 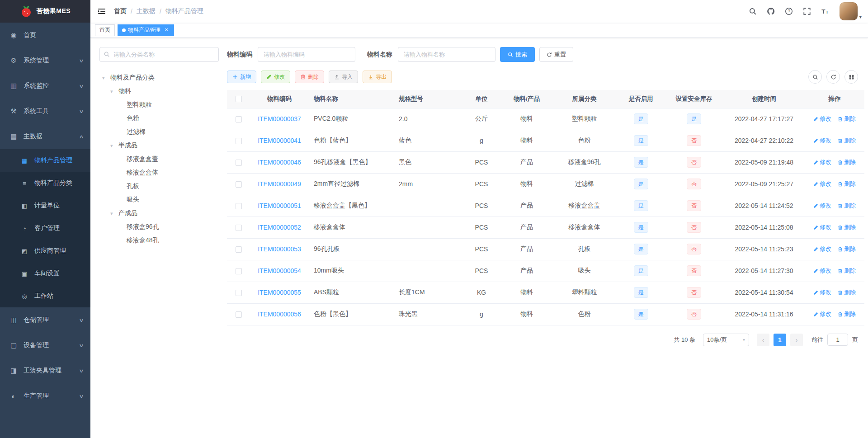 I want to click on tree-node: ▾物料, so click(x=159, y=91).